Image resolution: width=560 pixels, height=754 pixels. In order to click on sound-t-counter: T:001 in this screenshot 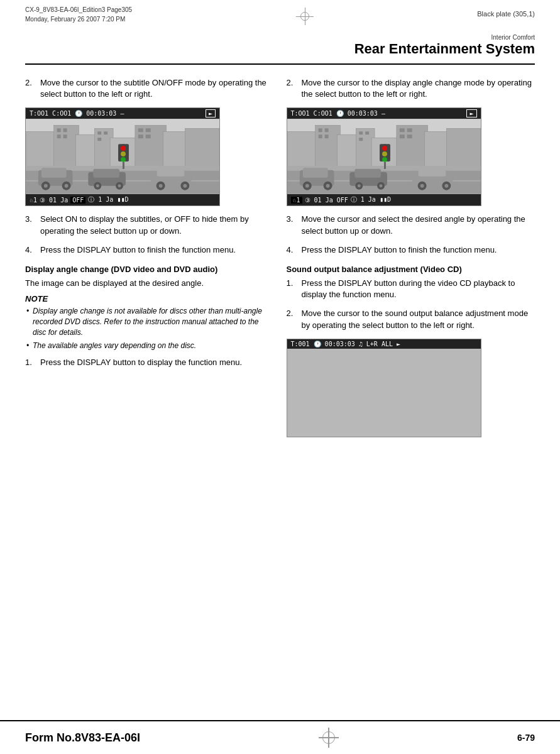, I will do `click(300, 344)`.